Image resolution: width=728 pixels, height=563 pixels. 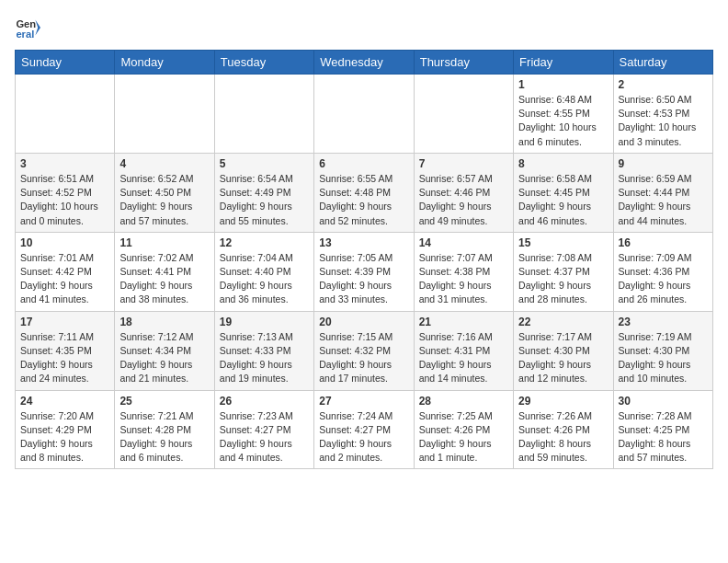 I want to click on weekday-header-sunday: Sunday, so click(x=65, y=63).